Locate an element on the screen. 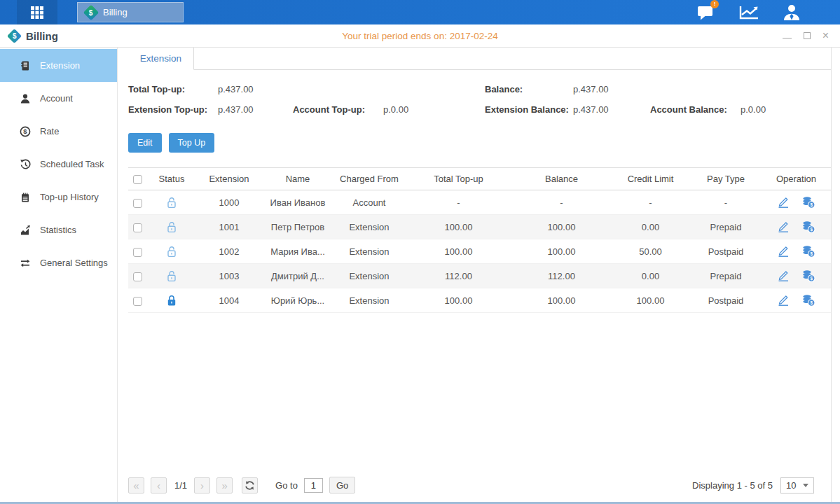  account-topup-label: Account Top-up: is located at coordinates (338, 109).